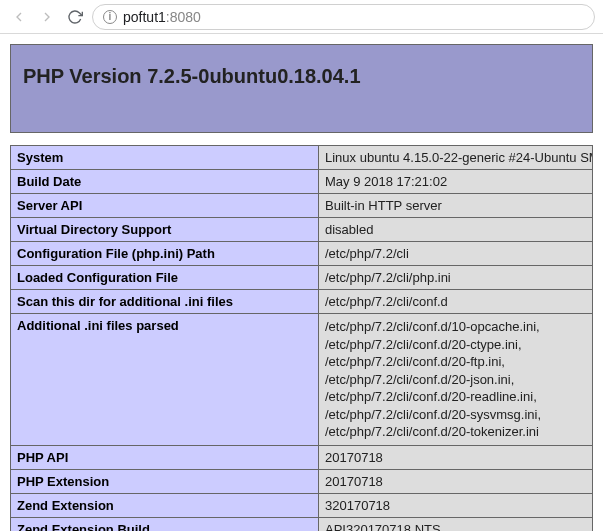 The image size is (603, 531). Describe the element at coordinates (456, 380) in the screenshot. I see `row-value: /etc/php/7.2/cli/conf.d/10-opcache.ini, …` at that location.